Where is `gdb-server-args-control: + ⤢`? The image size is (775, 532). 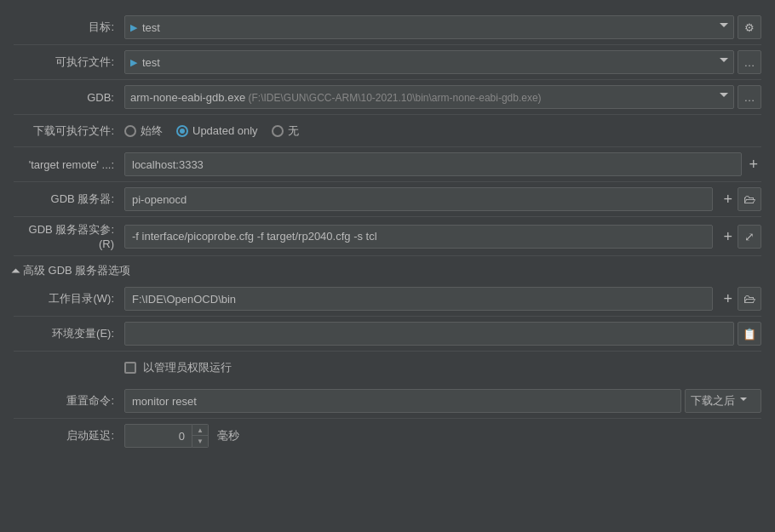 gdb-server-args-control: + ⤢ is located at coordinates (443, 237).